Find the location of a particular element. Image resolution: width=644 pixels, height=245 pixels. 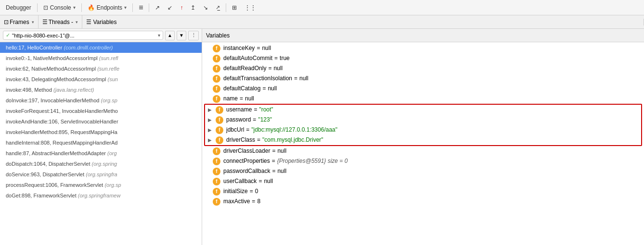

step-out-btn: ↑ is located at coordinates (181, 8).